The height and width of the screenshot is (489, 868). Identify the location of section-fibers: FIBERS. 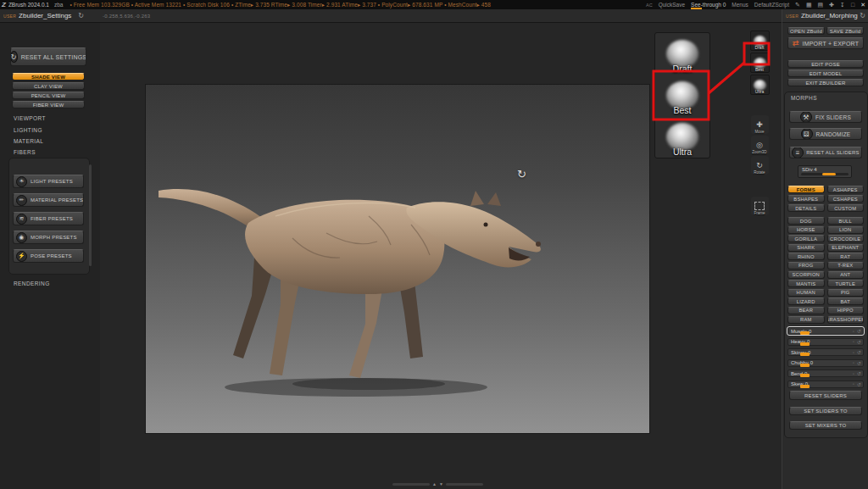
(25, 153).